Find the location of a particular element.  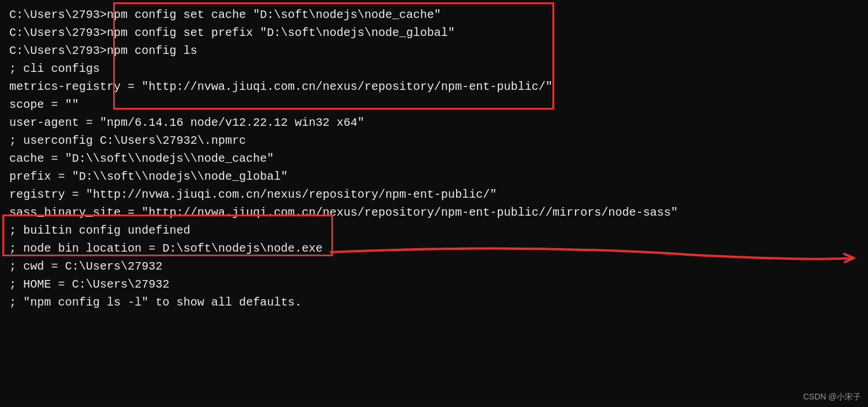

terminal-line: sass_binary_site = "http://nvwa.jiuqi.co… is located at coordinates (434, 212).